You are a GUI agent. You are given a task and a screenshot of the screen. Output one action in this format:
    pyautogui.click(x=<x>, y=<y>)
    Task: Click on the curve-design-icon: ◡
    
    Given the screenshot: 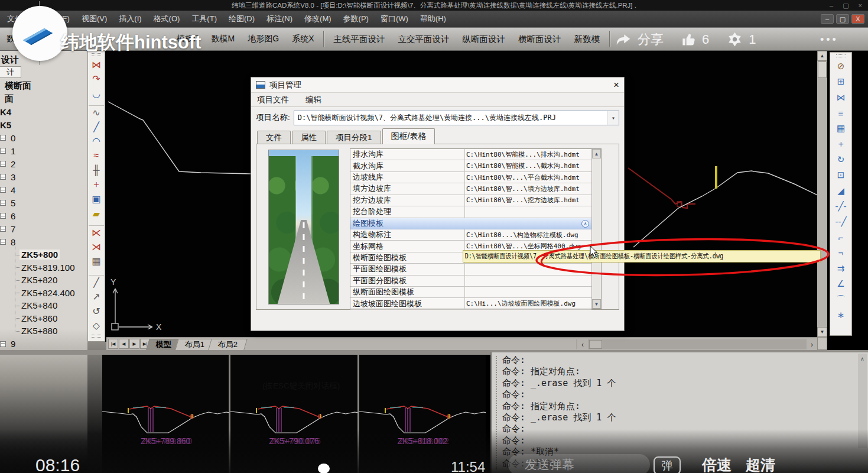 What is the action you would take?
    pyautogui.click(x=96, y=93)
    